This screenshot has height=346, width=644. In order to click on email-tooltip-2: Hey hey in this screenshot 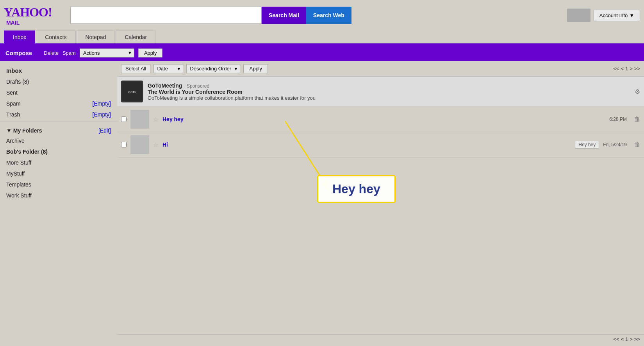, I will do `click(587, 145)`.